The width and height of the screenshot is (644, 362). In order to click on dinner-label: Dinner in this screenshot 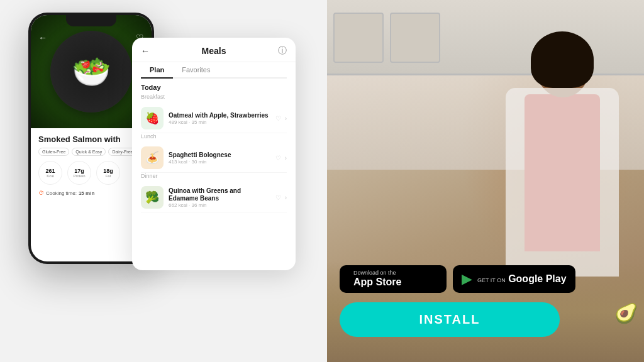, I will do `click(214, 176)`.